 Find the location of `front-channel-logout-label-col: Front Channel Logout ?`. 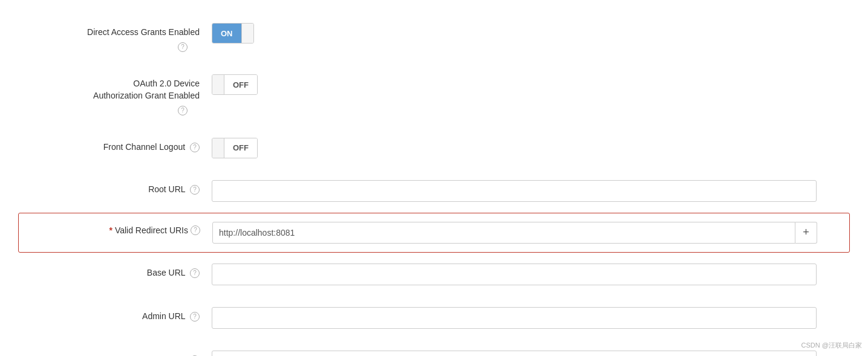

front-channel-logout-label-col: Front Channel Logout ? is located at coordinates (115, 146).